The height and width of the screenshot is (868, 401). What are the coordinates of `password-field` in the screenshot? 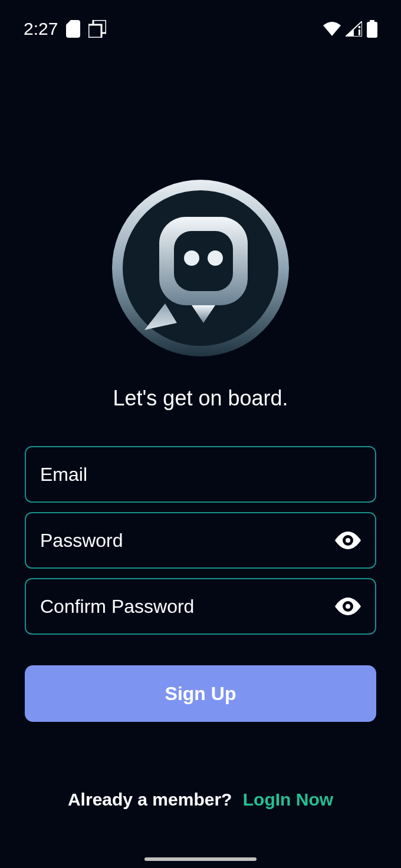 It's located at (188, 541).